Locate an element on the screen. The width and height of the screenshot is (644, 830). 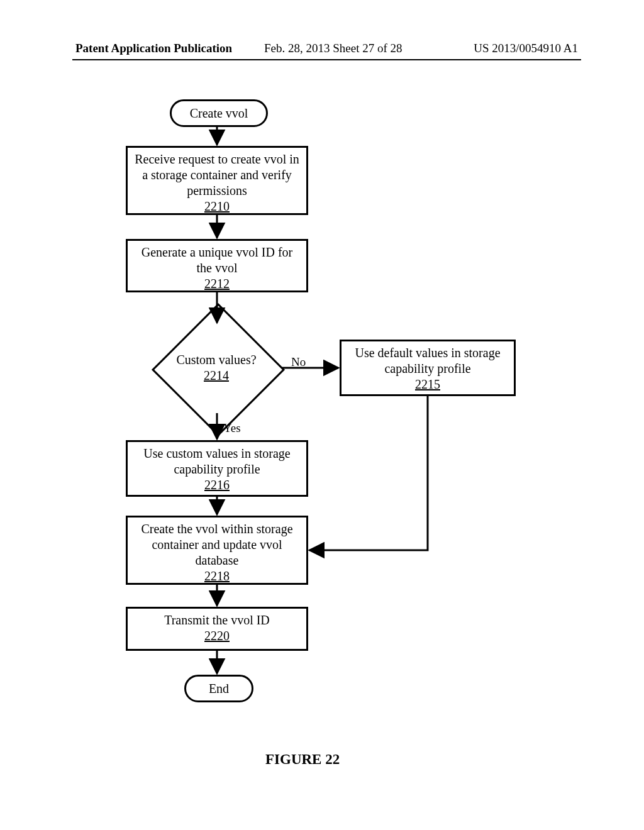
step-2220: Transmit the vvol ID 2220 is located at coordinates (217, 629).